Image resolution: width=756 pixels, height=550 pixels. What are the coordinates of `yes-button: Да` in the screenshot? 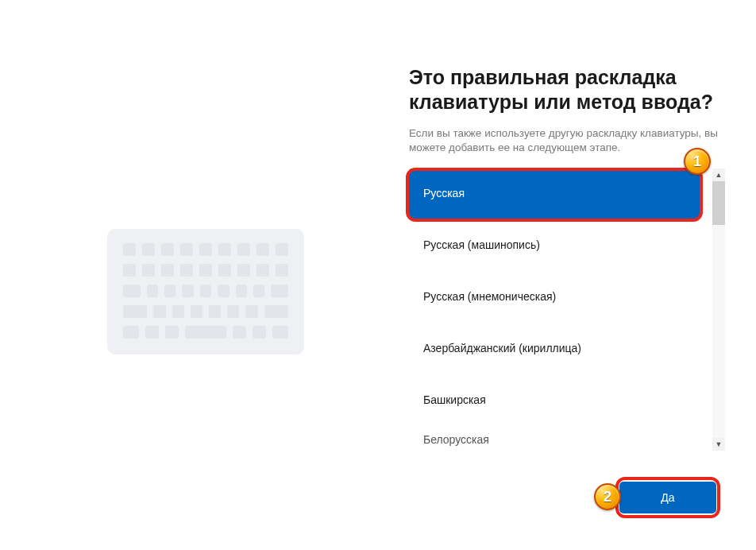 It's located at (668, 498).